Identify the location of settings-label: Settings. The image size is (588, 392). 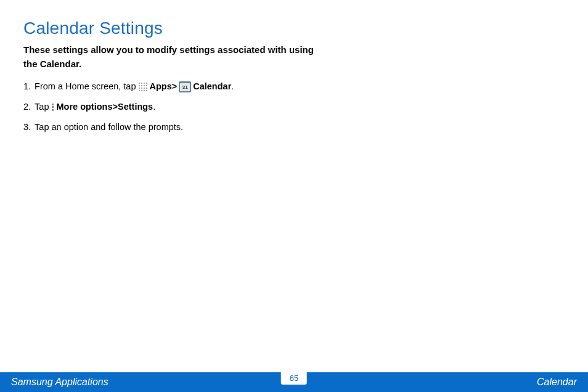
(136, 107).